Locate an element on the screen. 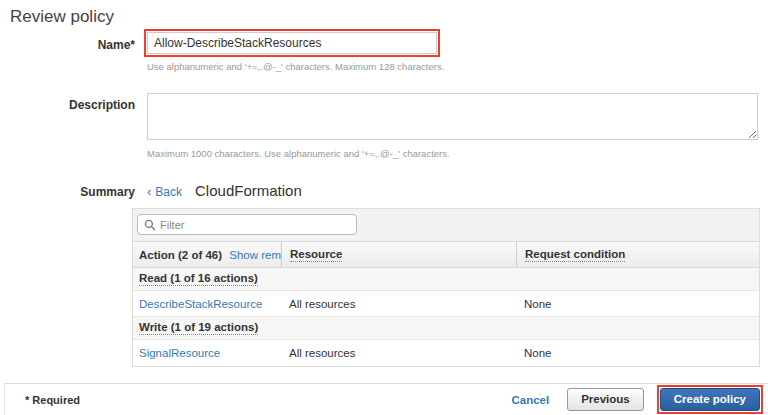  description-field-area: Maximum 1000 characters. Use alphanumeri… is located at coordinates (456, 126).